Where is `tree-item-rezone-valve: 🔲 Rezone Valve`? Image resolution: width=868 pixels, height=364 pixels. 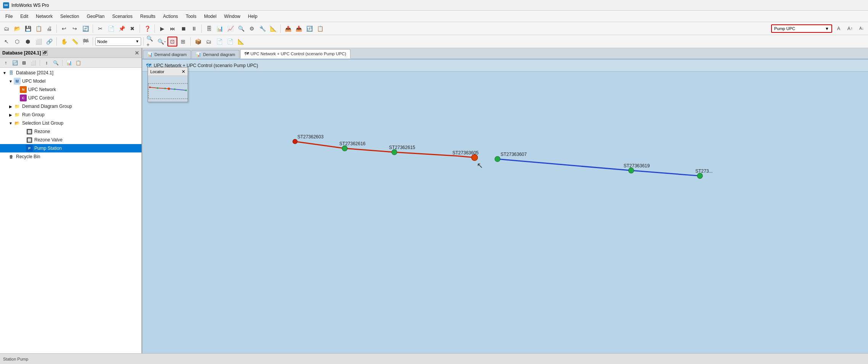
tree-item-rezone-valve: 🔲 Rezone Valve is located at coordinates (71, 140).